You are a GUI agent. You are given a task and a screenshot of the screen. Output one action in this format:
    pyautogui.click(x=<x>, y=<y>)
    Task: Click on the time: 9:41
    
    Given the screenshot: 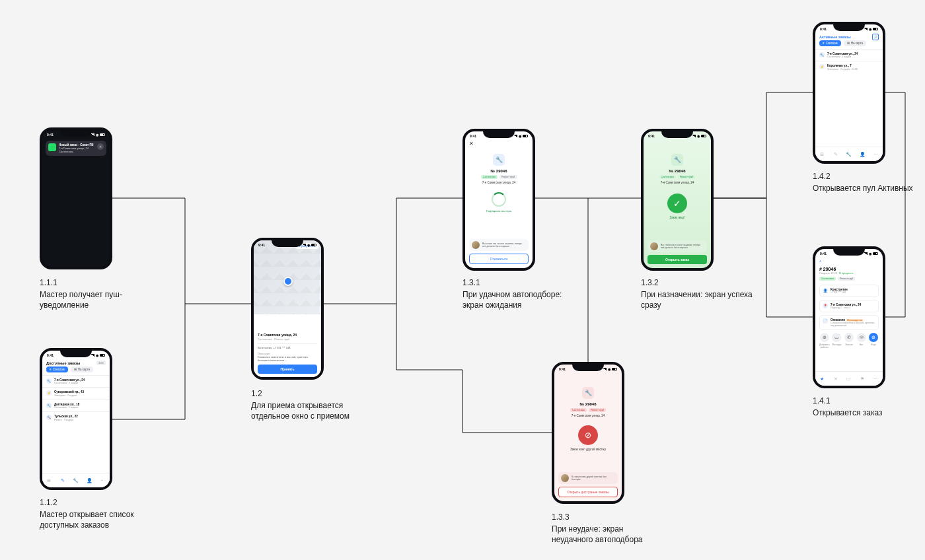 What is the action you would take?
    pyautogui.click(x=50, y=135)
    